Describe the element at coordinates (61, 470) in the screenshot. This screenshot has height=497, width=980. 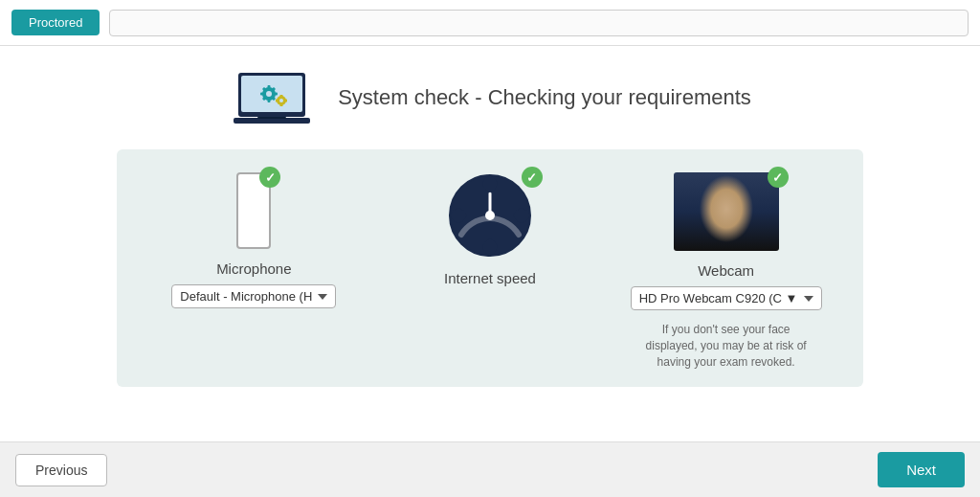
I see `previous-button: Previous` at that location.